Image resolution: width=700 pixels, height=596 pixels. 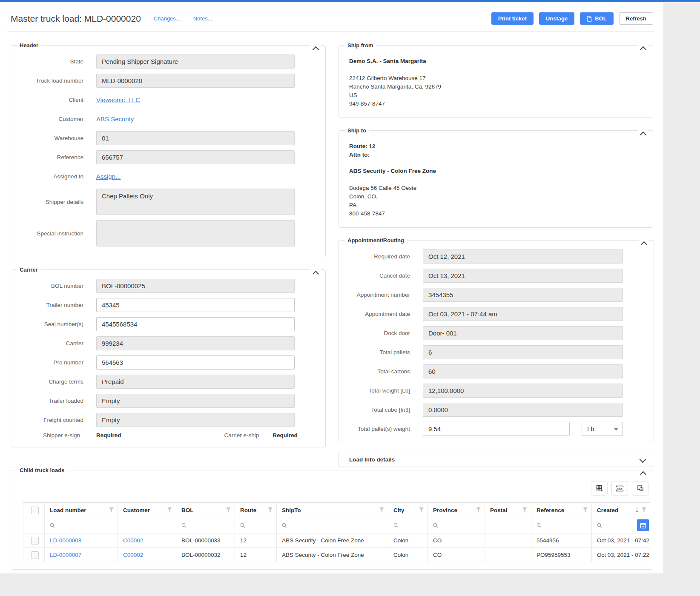 I want to click on cell-text: CO, so click(x=437, y=541).